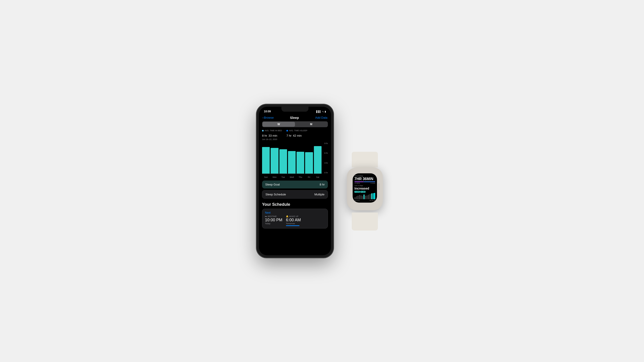  What do you see at coordinates (297, 135) in the screenshot?
I see `stat-time-asleep-value: 7 hr 42 min` at bounding box center [297, 135].